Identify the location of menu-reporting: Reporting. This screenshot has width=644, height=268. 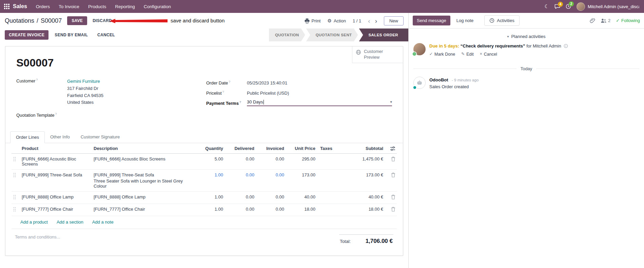
(125, 7).